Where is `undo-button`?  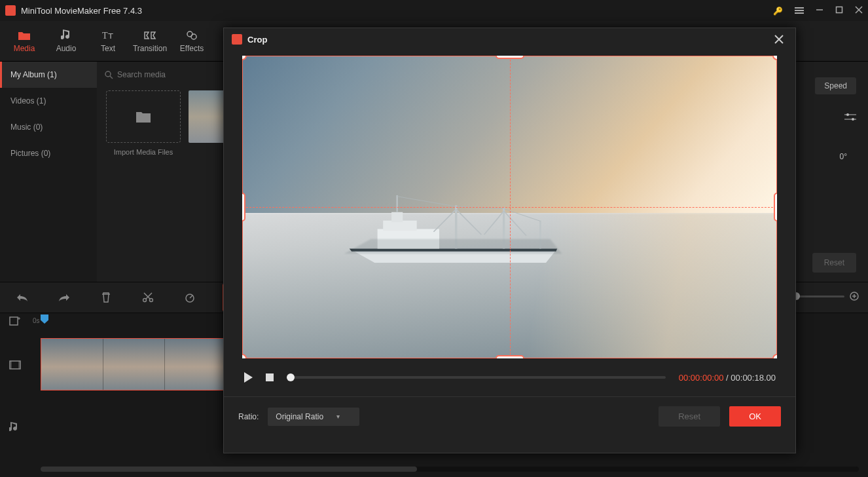
undo-button is located at coordinates (22, 297).